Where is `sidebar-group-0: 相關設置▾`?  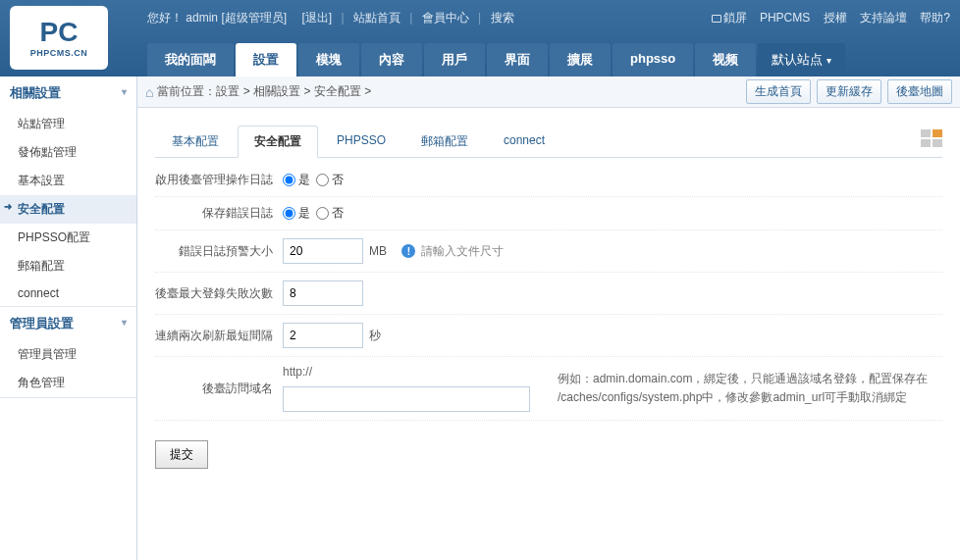 sidebar-group-0: 相關設置▾ is located at coordinates (69, 93).